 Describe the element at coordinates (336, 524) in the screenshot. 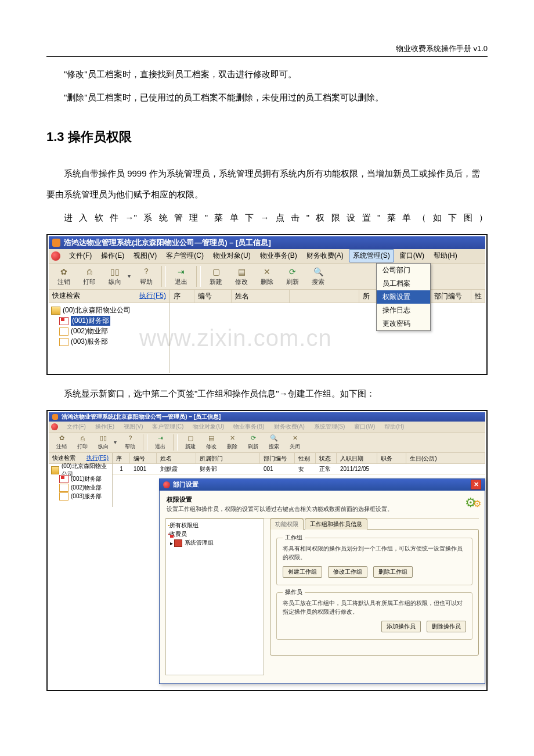

I see `tab-workgroup-operator: 工作组和操作员信息` at that location.